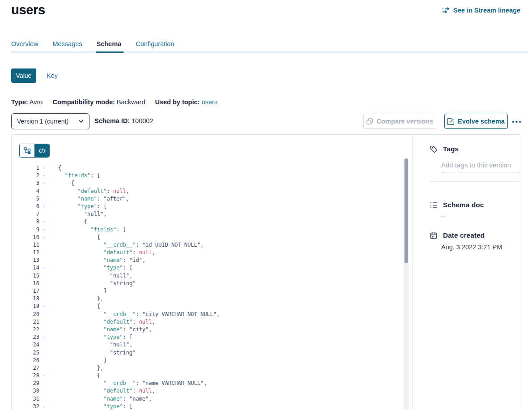 This screenshot has width=532, height=410. I want to click on code-line: 1▾{, so click(212, 168).